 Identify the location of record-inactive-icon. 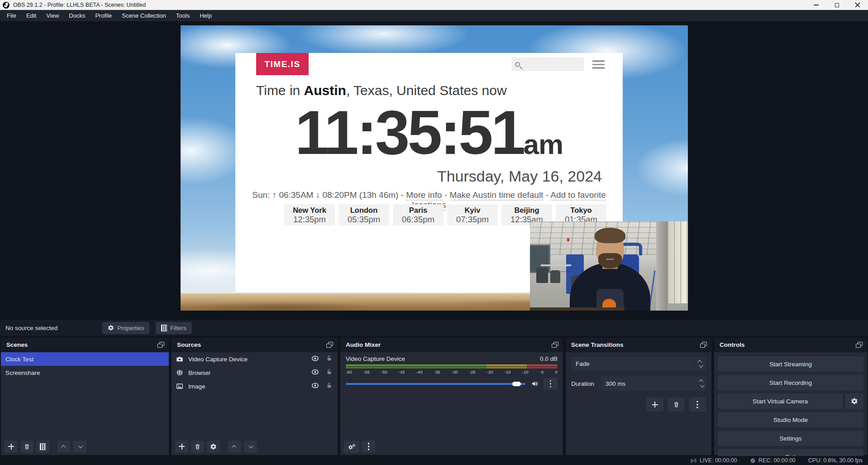
(753, 461).